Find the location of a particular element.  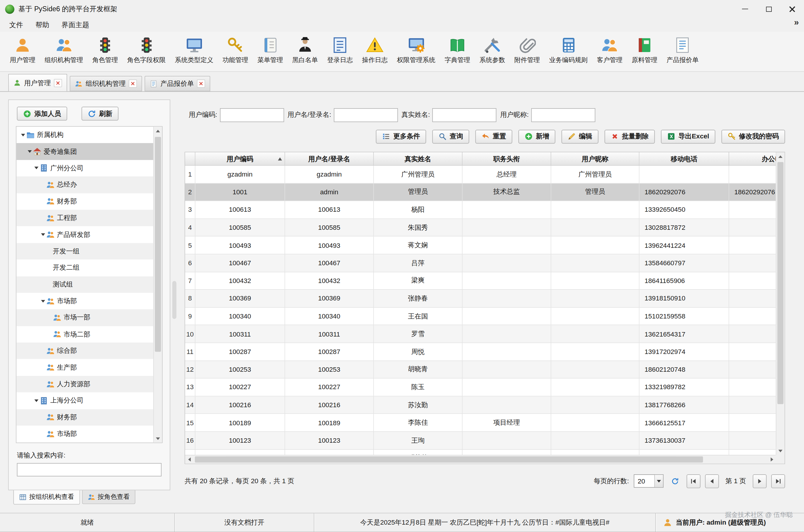

toolbar-item-permission-system: 权限管理系统 is located at coordinates (416, 50).